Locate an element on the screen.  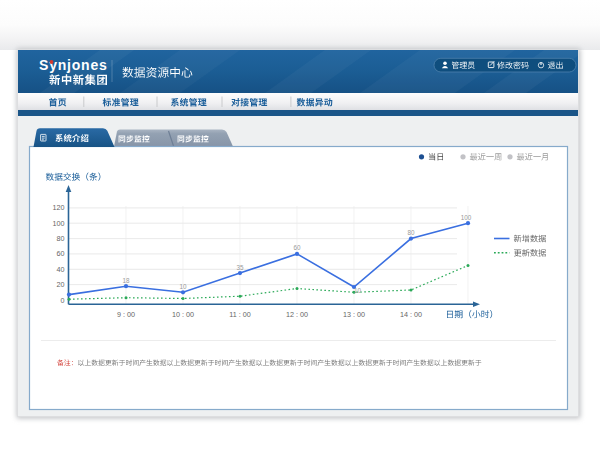
svg-text: 13 : 00 is located at coordinates (354, 314).